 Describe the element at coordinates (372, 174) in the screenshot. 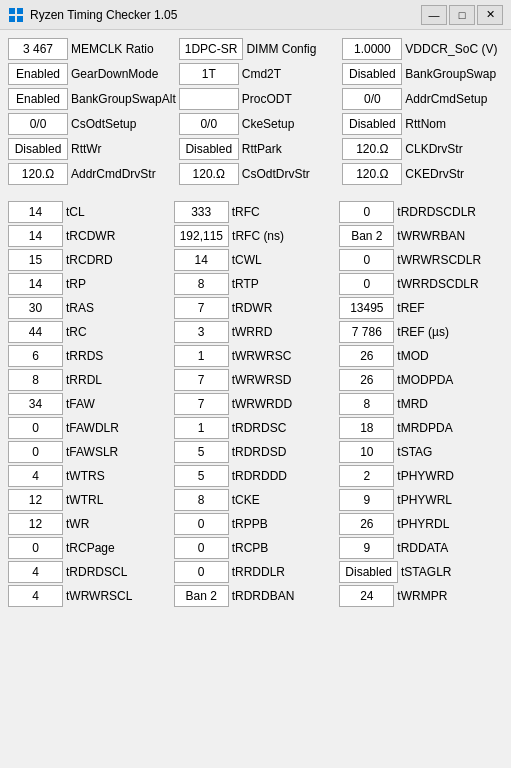

I see `info-value-5-2: 120.Ω` at that location.